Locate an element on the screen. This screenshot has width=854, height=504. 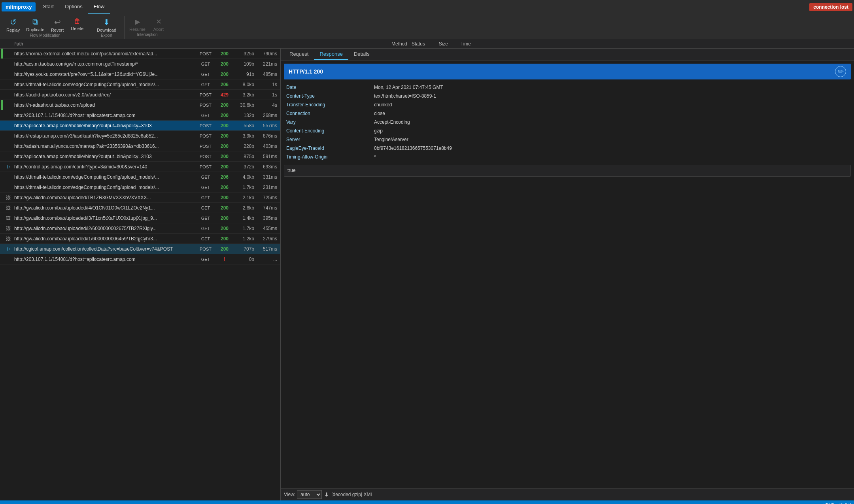
flow-row-size: 1.4kb is located at coordinates (245, 218).